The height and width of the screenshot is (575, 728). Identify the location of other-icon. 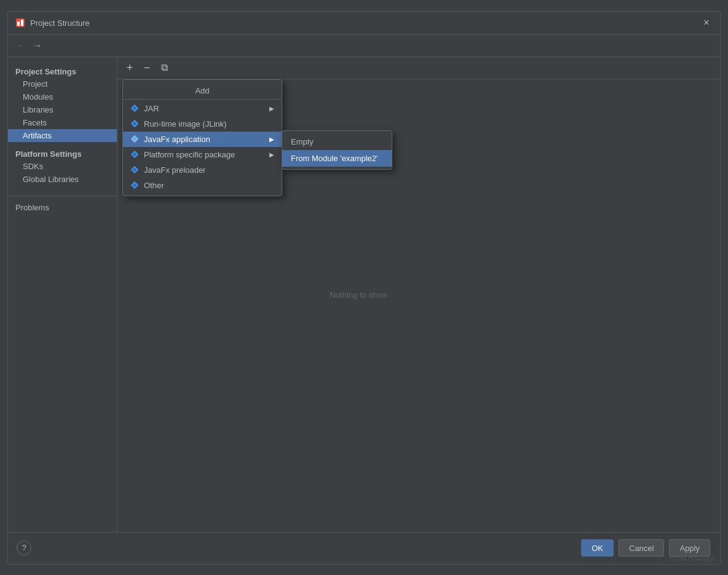
(135, 185).